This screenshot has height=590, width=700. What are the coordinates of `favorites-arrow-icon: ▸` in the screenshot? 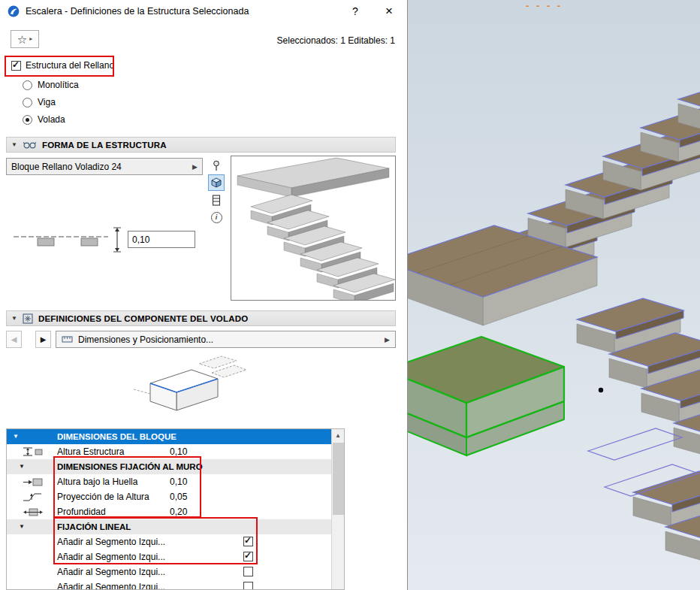 It's located at (31, 39).